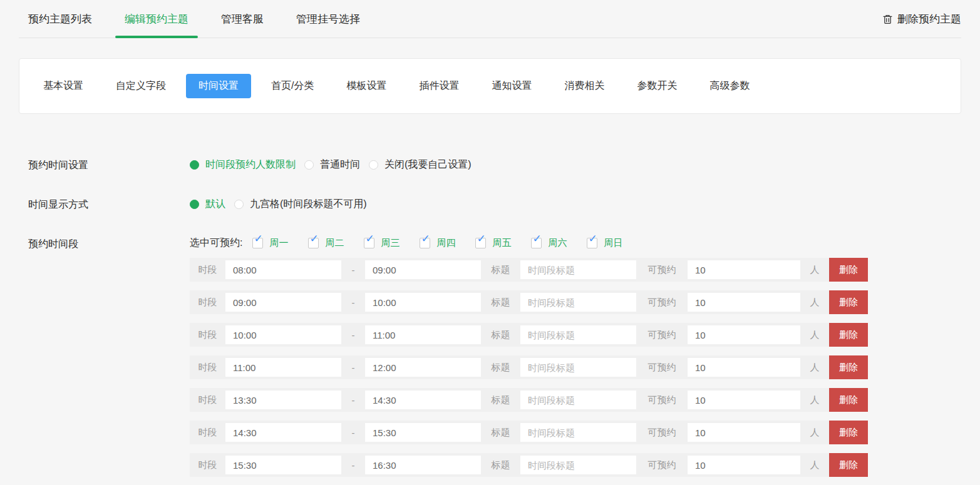  What do you see at coordinates (605, 243) in the screenshot?
I see `weekday-checkbox: 周日` at bounding box center [605, 243].